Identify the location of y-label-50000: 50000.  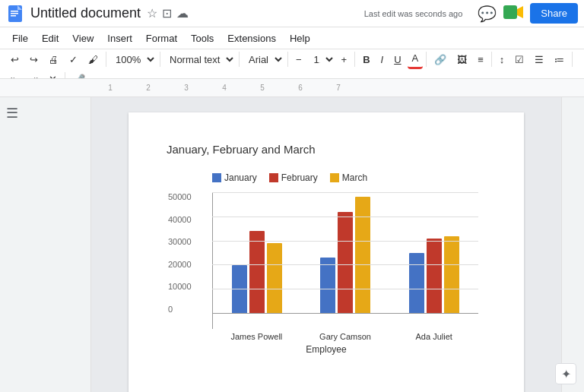
(179, 197).